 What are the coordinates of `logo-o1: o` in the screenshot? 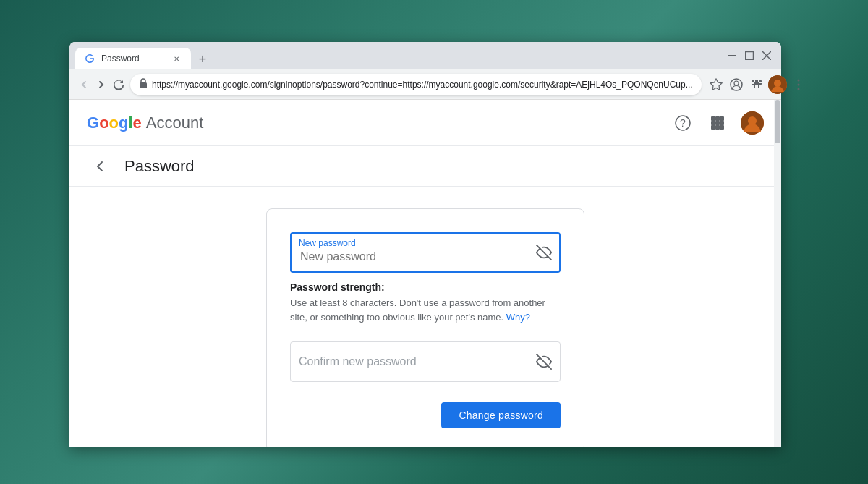 It's located at (104, 123).